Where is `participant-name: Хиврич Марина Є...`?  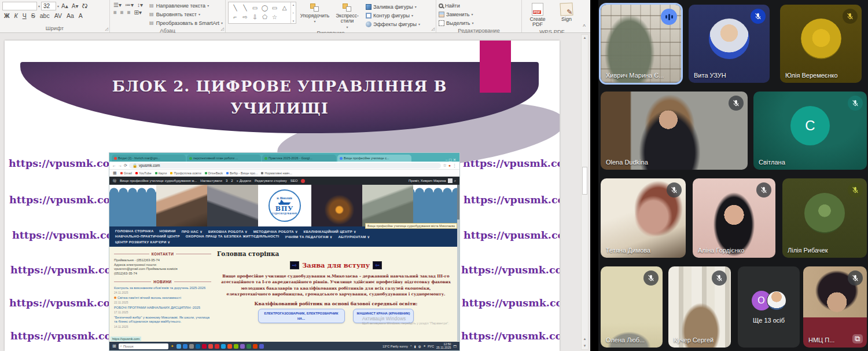 participant-name: Хиврич Марина Є... is located at coordinates (635, 75).